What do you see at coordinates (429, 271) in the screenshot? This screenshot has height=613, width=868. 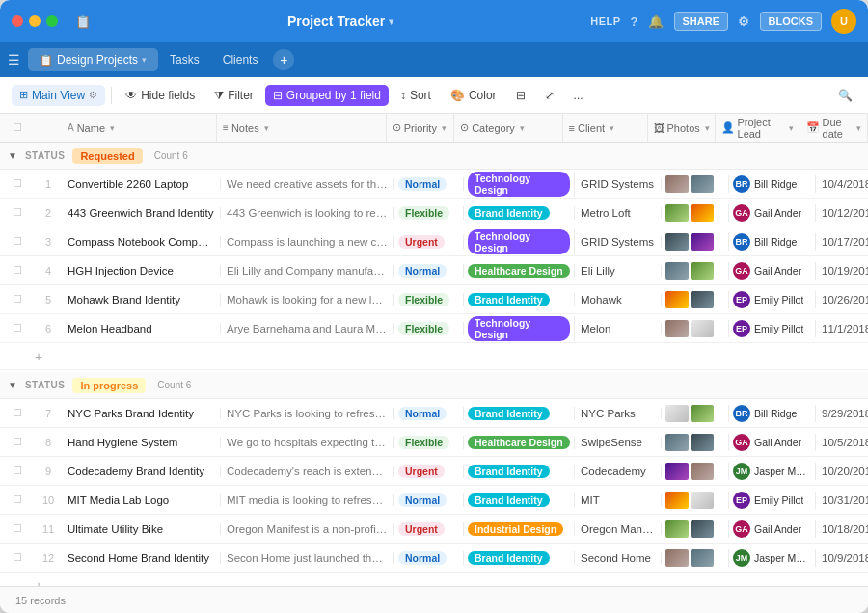 I see `row-priority-4: Normal` at bounding box center [429, 271].